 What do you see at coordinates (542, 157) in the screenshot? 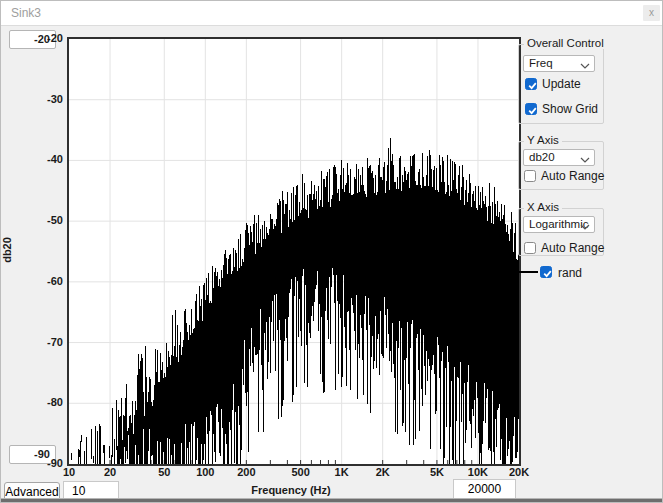
I see `y-axis-dropdown-value: db20` at bounding box center [542, 157].